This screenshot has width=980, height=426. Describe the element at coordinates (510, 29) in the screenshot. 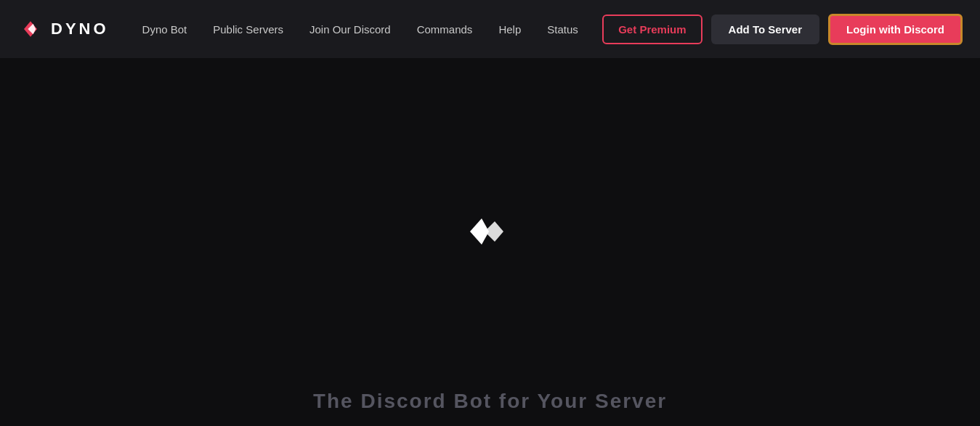

I see `nav-help: Help` at that location.